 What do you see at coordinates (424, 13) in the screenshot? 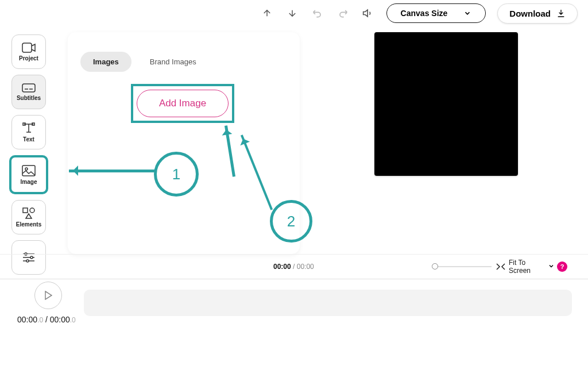
I see `canvas-size-label: Canvas Size` at bounding box center [424, 13].